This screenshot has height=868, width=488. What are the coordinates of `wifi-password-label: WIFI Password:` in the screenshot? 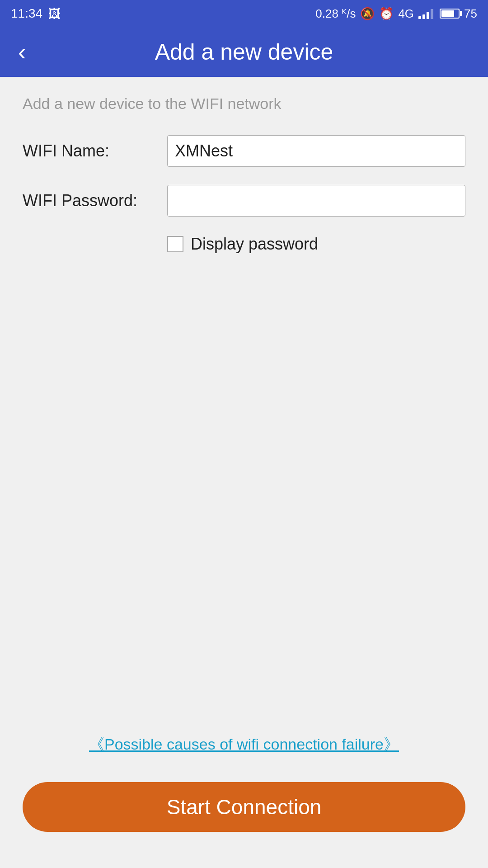 It's located at (95, 201).